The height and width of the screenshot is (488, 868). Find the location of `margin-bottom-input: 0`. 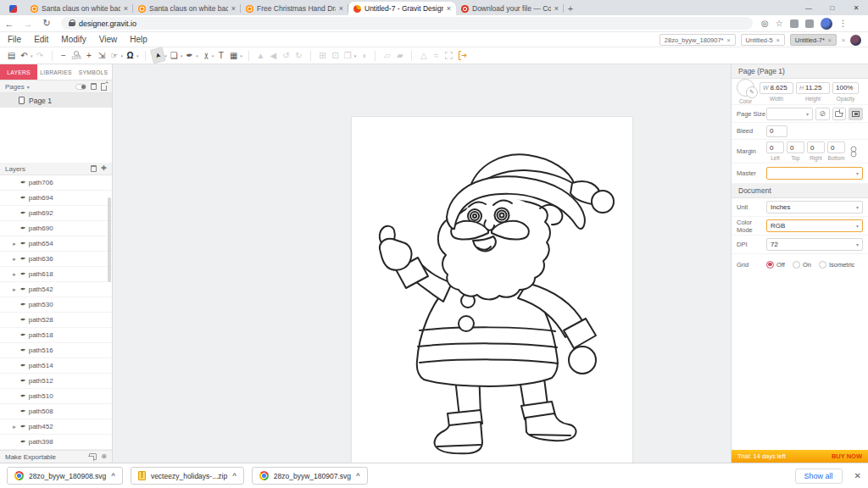

margin-bottom-input: 0 is located at coordinates (836, 147).